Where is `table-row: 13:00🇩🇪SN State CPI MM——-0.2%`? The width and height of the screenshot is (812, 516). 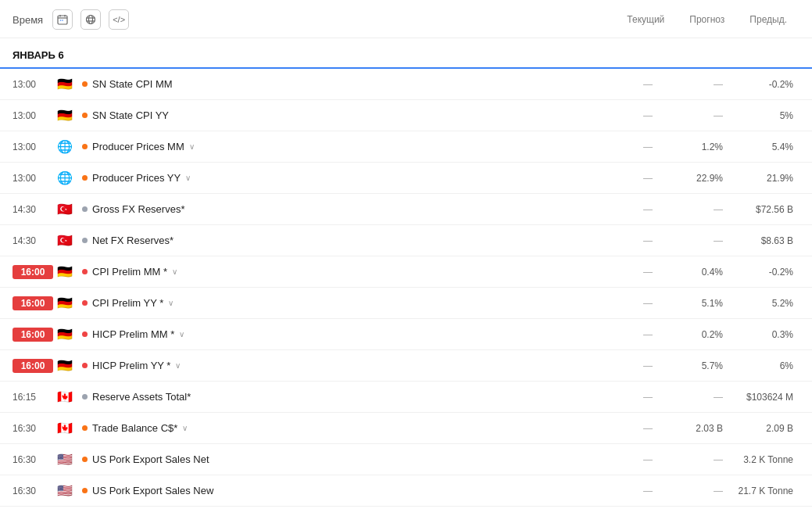
table-row: 13:00🇩🇪SN State CPI MM——-0.2% is located at coordinates (406, 84).